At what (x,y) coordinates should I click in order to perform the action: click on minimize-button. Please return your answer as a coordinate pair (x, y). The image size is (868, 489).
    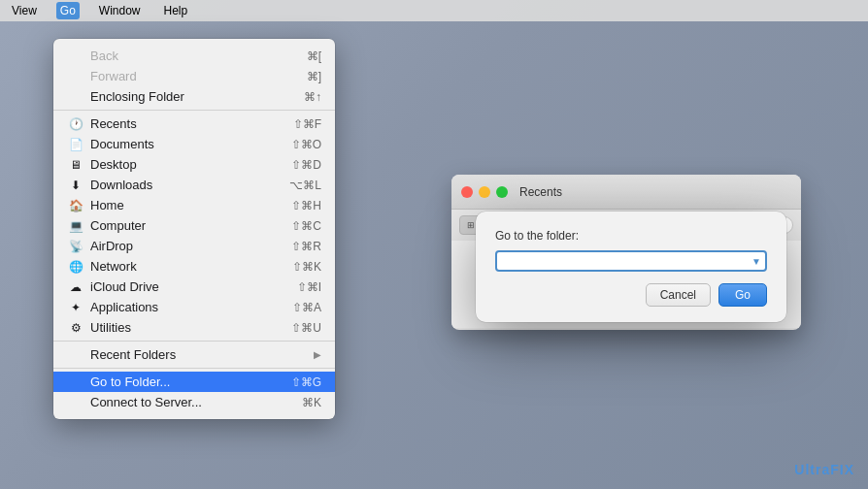
    Looking at the image, I should click on (484, 192).